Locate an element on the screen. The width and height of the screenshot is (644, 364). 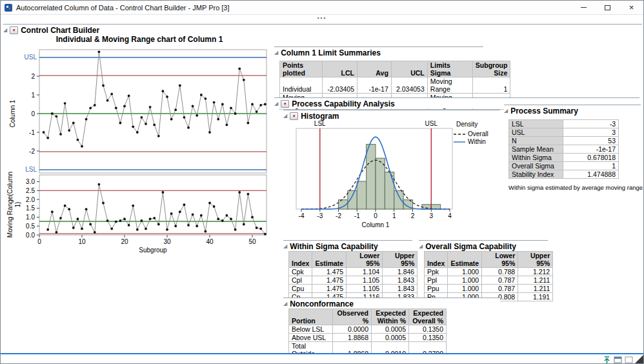
table-row: Within Sigma0.678018 is located at coordinates (564, 157).